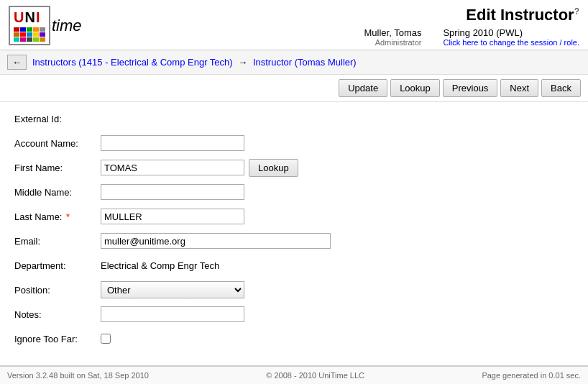 This screenshot has width=588, height=384. I want to click on next-button-top: Next, so click(519, 88).